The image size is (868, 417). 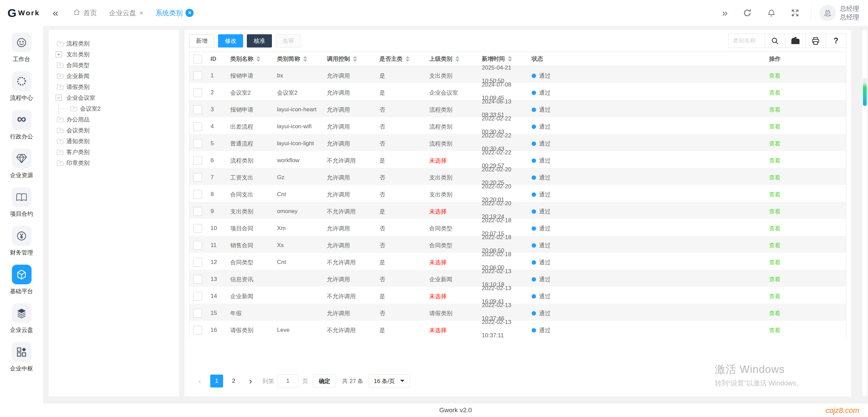 I want to click on vertical-scrollbar, so click(x=865, y=213).